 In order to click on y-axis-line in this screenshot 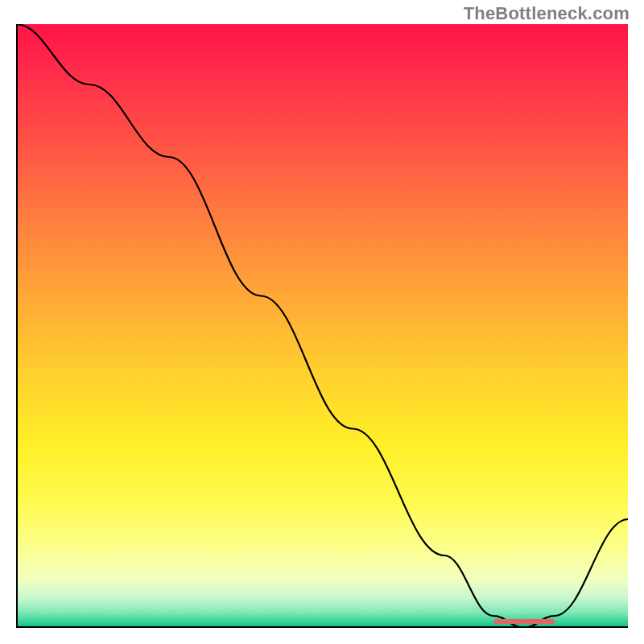, I will do `click(17, 326)`.